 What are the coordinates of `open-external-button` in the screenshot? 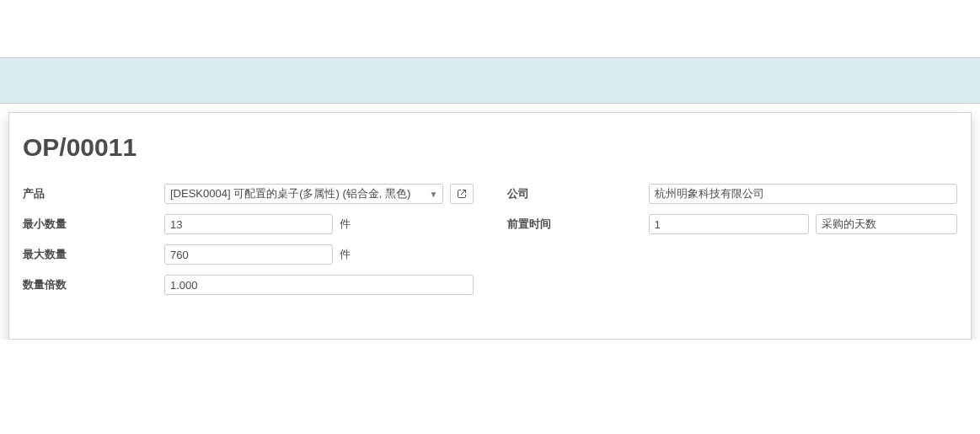 It's located at (462, 194).